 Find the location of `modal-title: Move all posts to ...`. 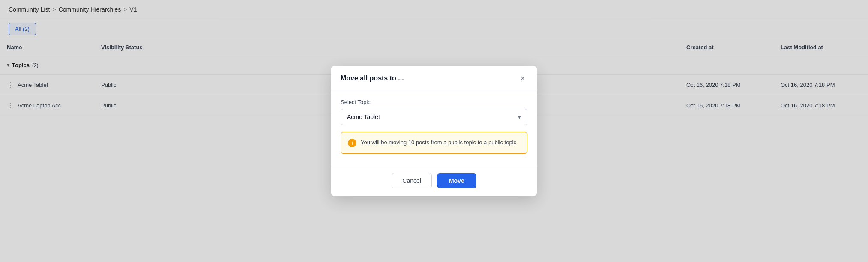

modal-title: Move all posts to ... is located at coordinates (372, 78).